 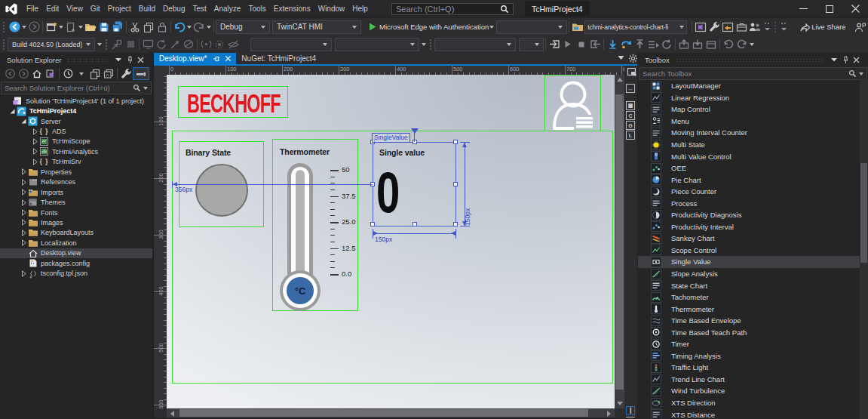 I want to click on toolbox-item-multi-value-control: Multi Value Control, so click(x=753, y=156).